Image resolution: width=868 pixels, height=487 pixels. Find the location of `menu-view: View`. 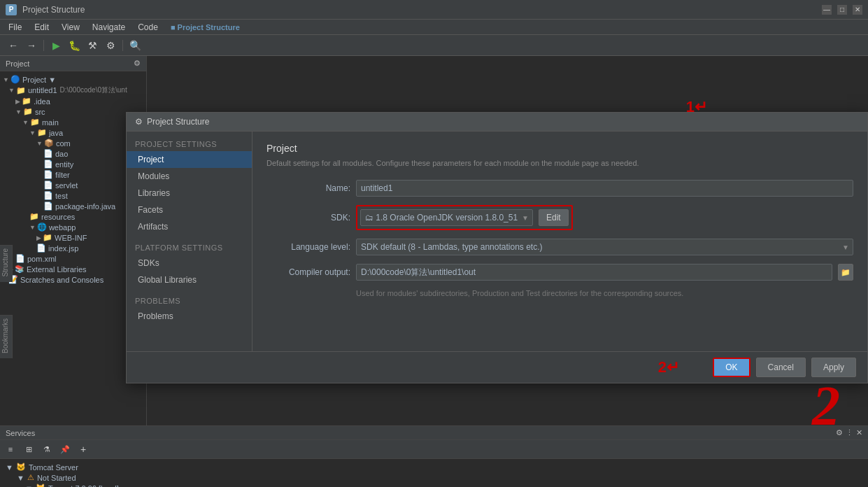

menu-view: View is located at coordinates (71, 27).